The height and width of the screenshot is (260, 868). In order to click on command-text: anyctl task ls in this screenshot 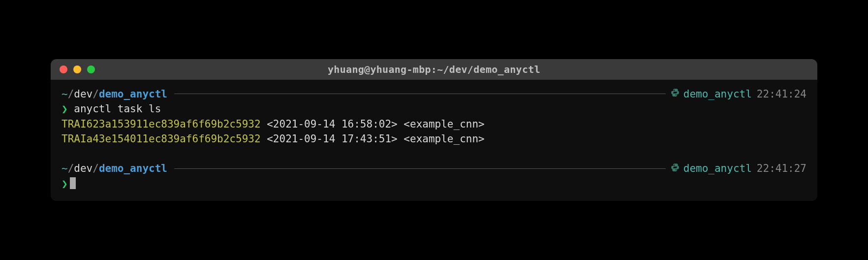, I will do `click(115, 109)`.